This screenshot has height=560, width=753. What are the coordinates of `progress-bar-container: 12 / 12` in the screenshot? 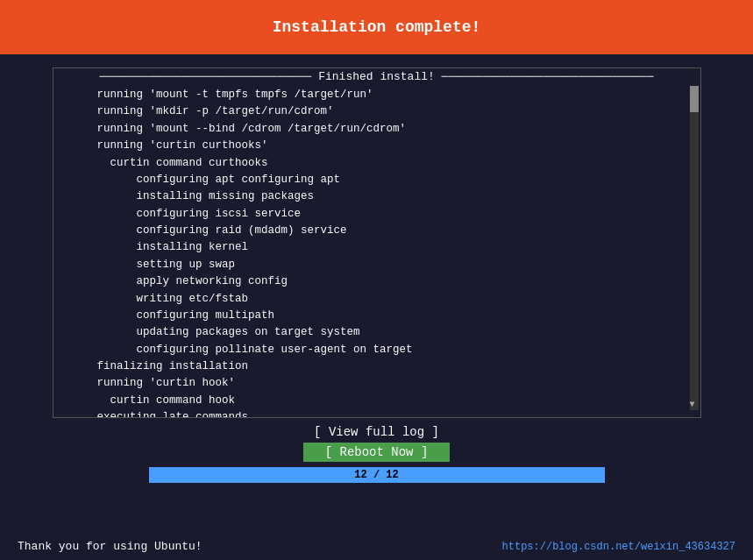 It's located at (377, 475).